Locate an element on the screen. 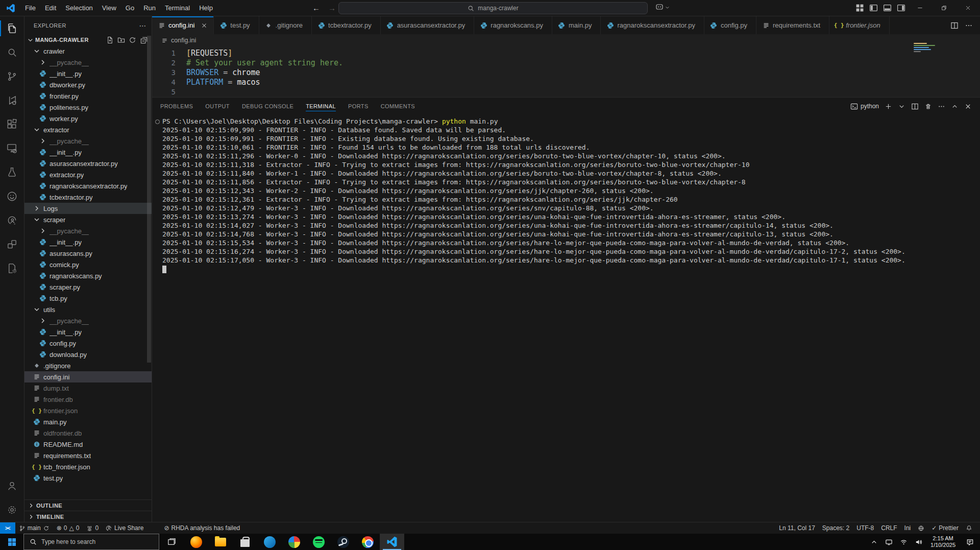  editor-tab: config.ini is located at coordinates (183, 26).